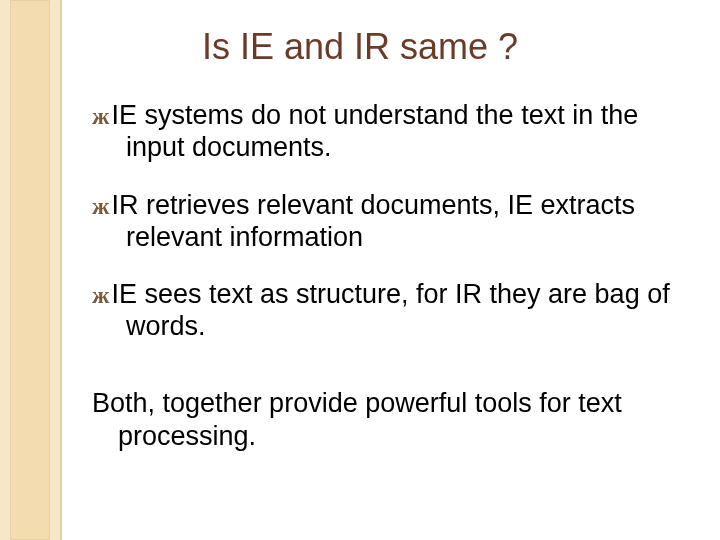 The width and height of the screenshot is (720, 540). What do you see at coordinates (382, 420) in the screenshot?
I see `closing-text: Both, together provide powerful tools fo…` at bounding box center [382, 420].